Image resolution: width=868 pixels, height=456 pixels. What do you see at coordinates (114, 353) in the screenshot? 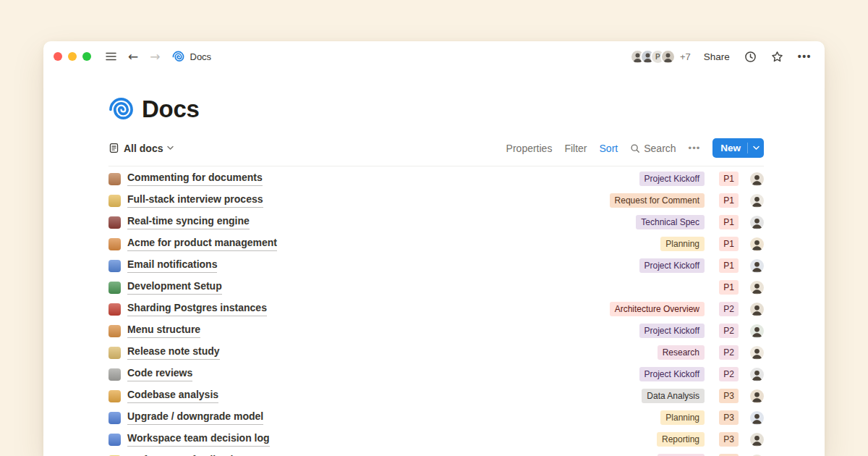
I see `memo-emoji-icon` at bounding box center [114, 353].